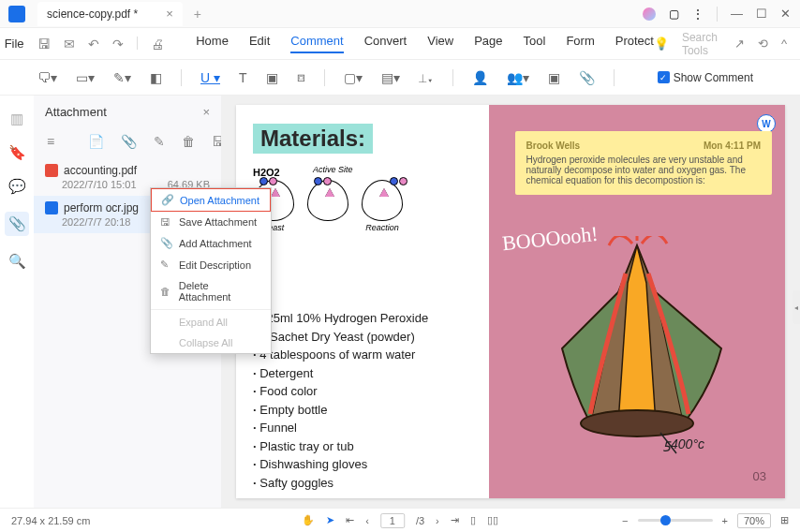 The image size is (800, 532). What do you see at coordinates (47, 78) in the screenshot?
I see `note-tool: 🗨▾` at bounding box center [47, 78].